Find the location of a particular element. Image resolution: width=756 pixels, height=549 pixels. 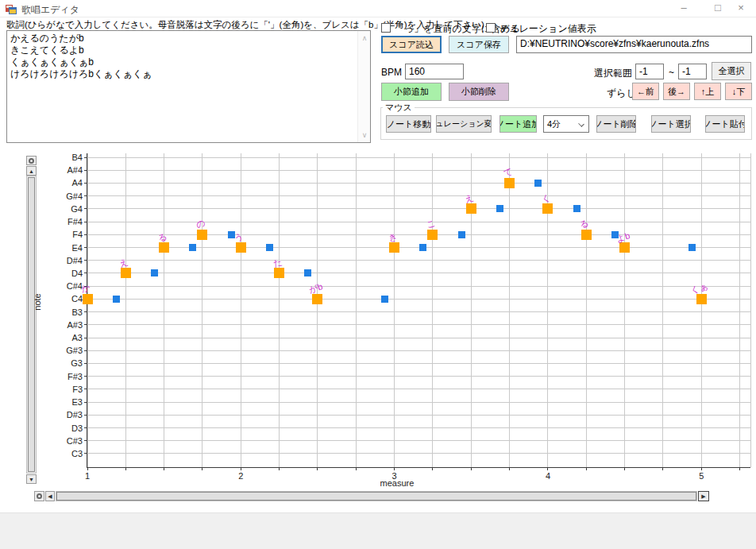

timeline-settings-button is located at coordinates (40, 496).